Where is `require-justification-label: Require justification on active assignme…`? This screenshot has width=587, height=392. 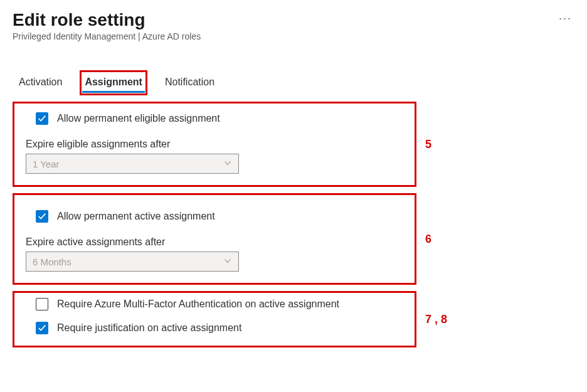 require-justification-label: Require justification on active assignme… is located at coordinates (149, 328).